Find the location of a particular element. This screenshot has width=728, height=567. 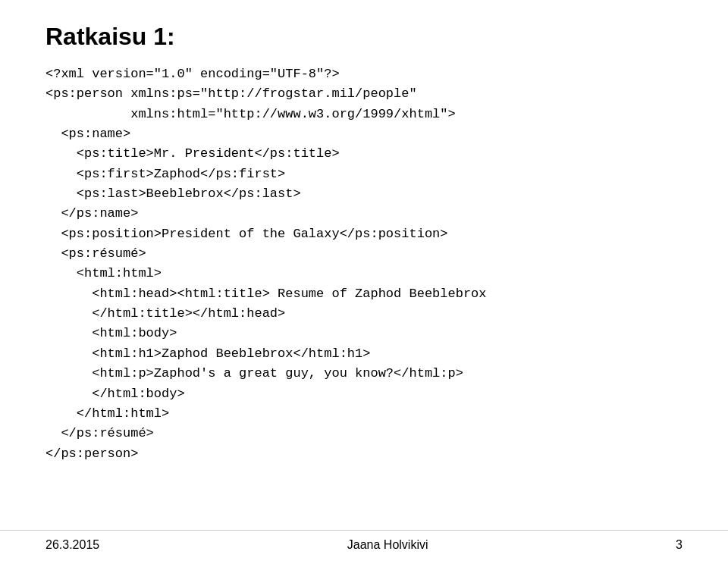

footer-author: Jaana Holvikivi is located at coordinates (388, 545).